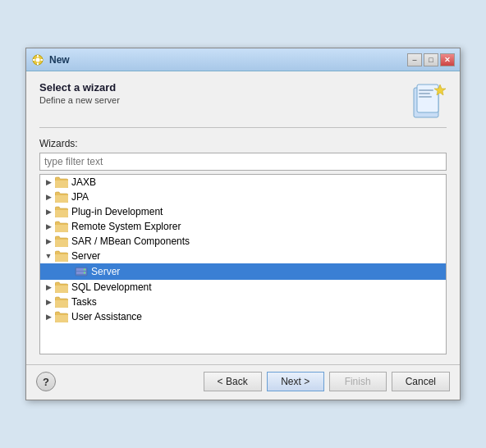 The width and height of the screenshot is (486, 448). Describe the element at coordinates (48, 226) in the screenshot. I see `expand-arrow-remote-system: ▶` at that location.